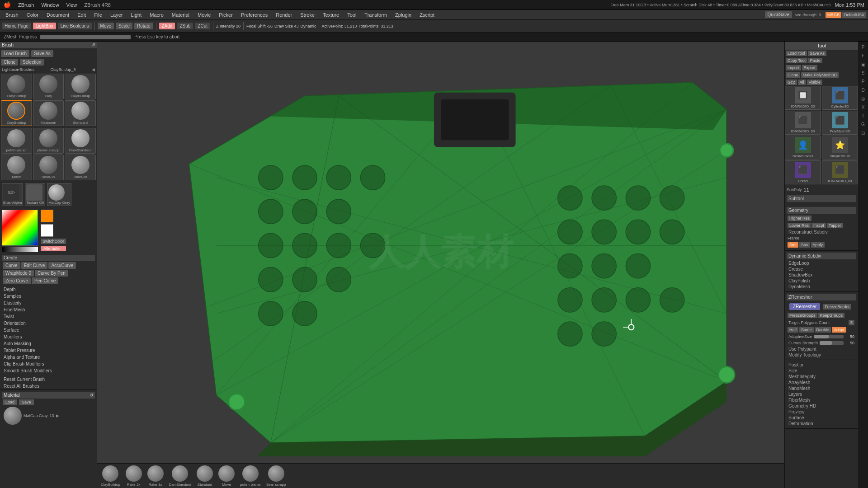 The image size is (868, 488). Describe the element at coordinates (820, 75) in the screenshot. I see `make-polymesh-btn: Make PolyMesh3D` at that location.